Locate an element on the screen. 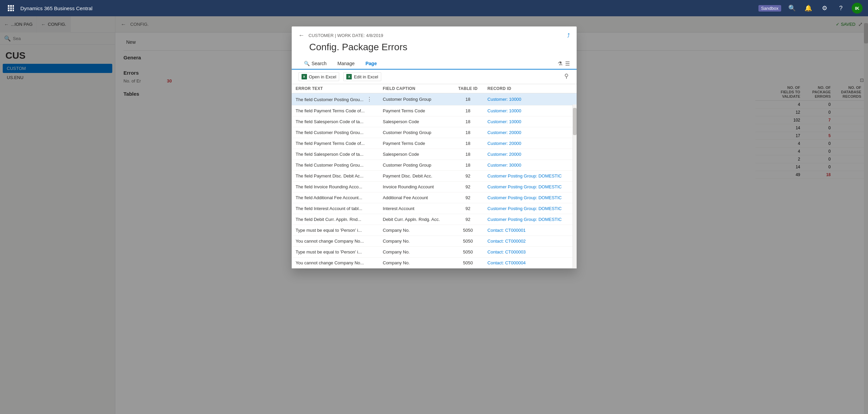 The image size is (868, 414). row9-record-id: Customer Posting Group: DOMESTIC is located at coordinates (530, 187).